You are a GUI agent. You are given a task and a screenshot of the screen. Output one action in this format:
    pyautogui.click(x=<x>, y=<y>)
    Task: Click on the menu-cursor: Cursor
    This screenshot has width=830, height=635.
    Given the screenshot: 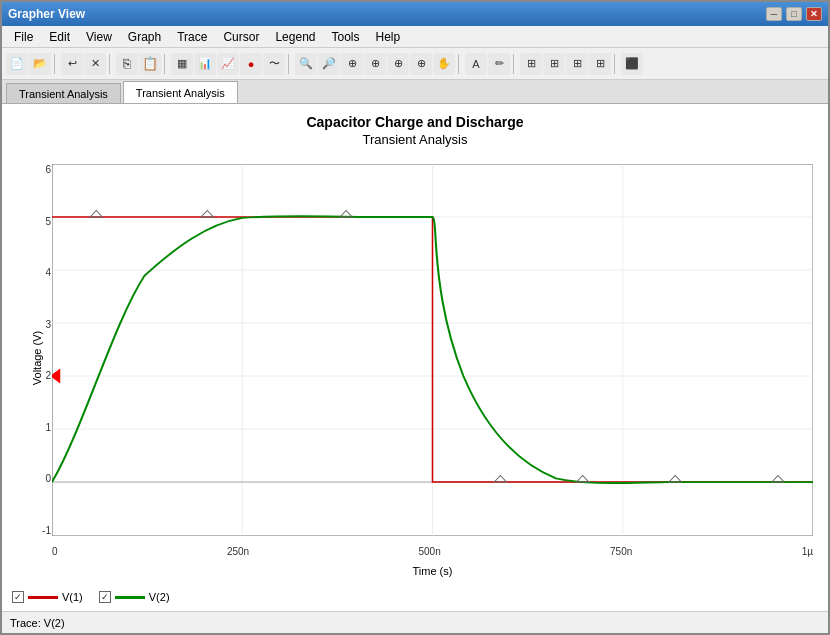 What is the action you would take?
    pyautogui.click(x=241, y=37)
    